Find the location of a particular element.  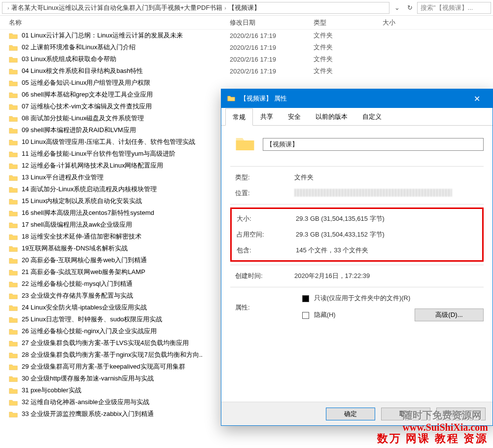

file-row: 01 Linux云计算入门总纲：Linux运维云计算的发展及未来2020/2/1… is located at coordinates (246, 35).